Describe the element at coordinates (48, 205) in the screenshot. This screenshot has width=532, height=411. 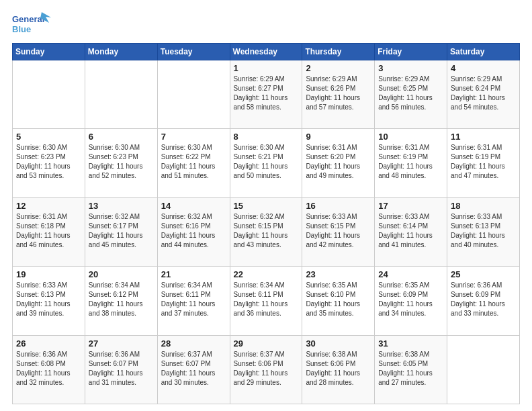
I see `day-number: 12` at that location.